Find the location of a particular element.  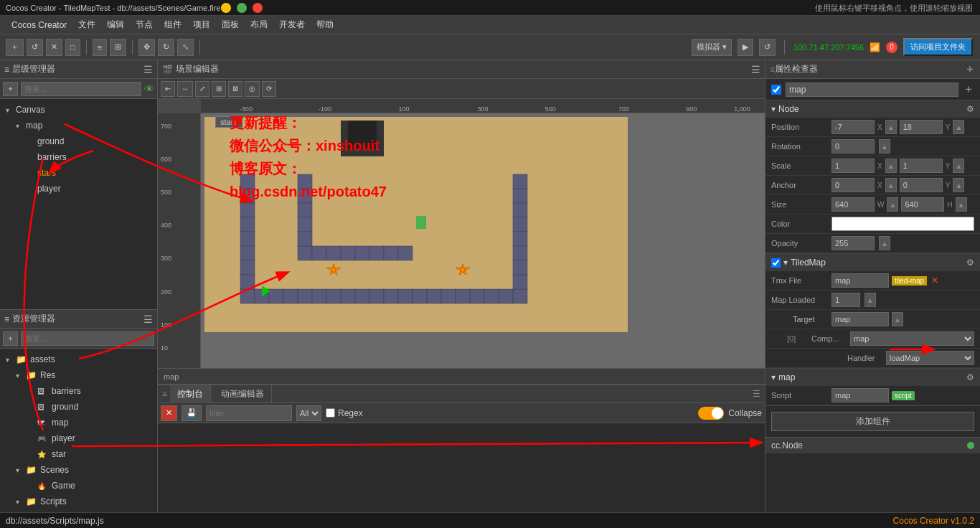

minimize-btn is located at coordinates (226, 8).